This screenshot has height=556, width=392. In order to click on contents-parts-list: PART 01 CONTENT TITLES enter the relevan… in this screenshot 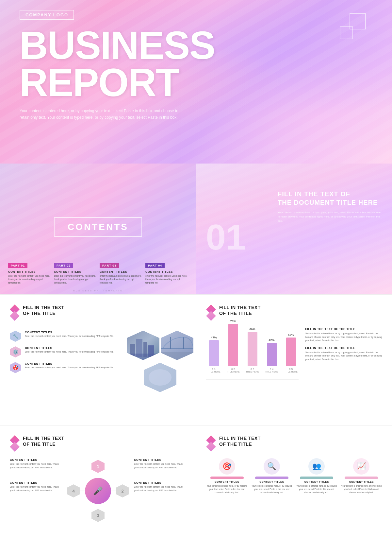, I will do `click(98, 273)`.